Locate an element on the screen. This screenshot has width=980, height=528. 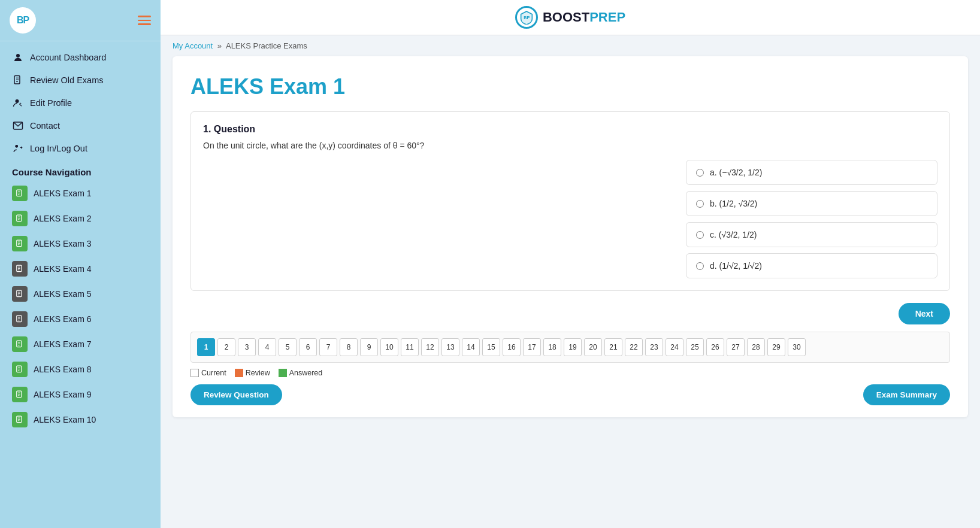
question-number-2: 2 is located at coordinates (226, 347).